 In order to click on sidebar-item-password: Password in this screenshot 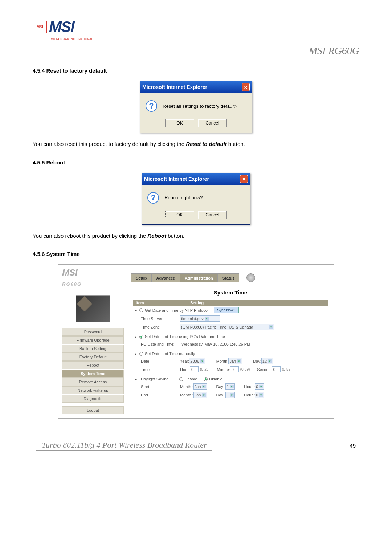, I will do `click(93, 332)`.